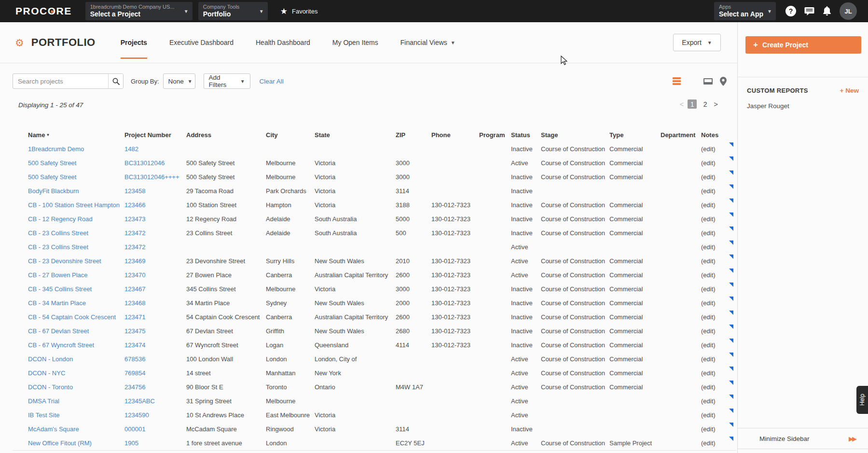 This screenshot has height=453, width=868. I want to click on project-name-link: CB - 23 Devonshire Street, so click(76, 261).